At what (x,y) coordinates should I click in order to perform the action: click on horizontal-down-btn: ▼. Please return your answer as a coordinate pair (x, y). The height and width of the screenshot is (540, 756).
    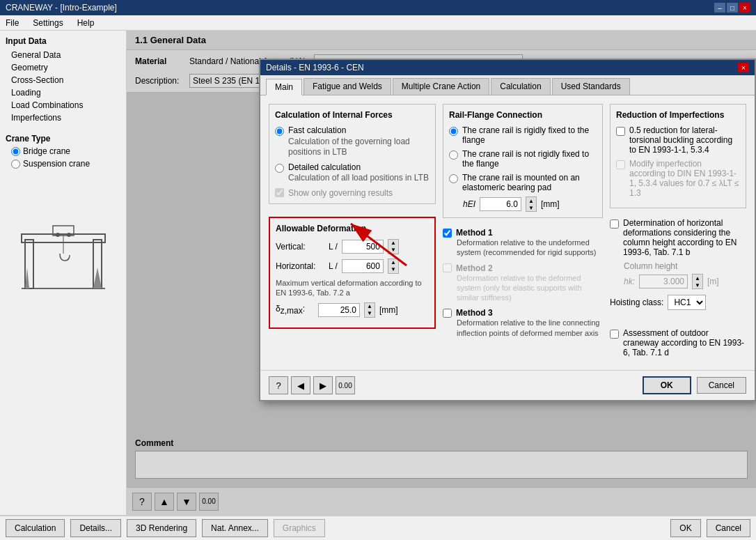
    Looking at the image, I should click on (393, 270).